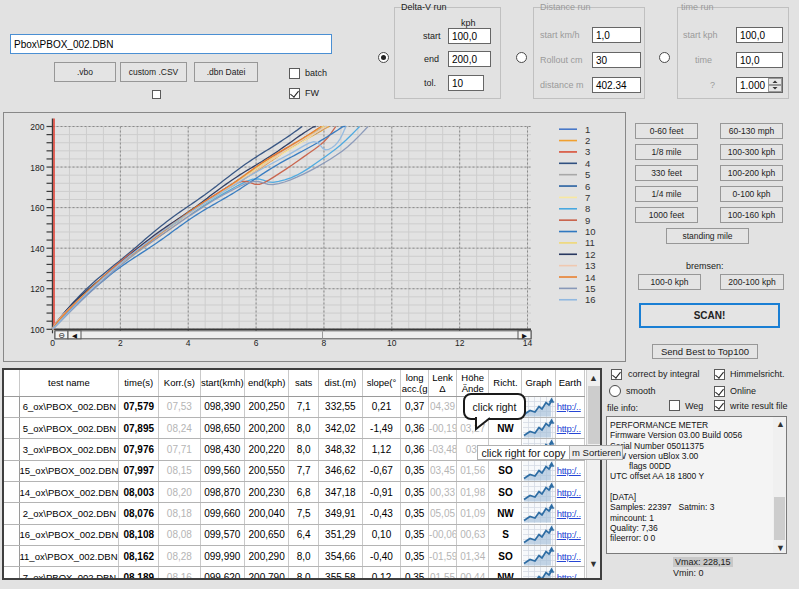  What do you see at coordinates (37, 208) in the screenshot?
I see `svg-text: 160` at bounding box center [37, 208].